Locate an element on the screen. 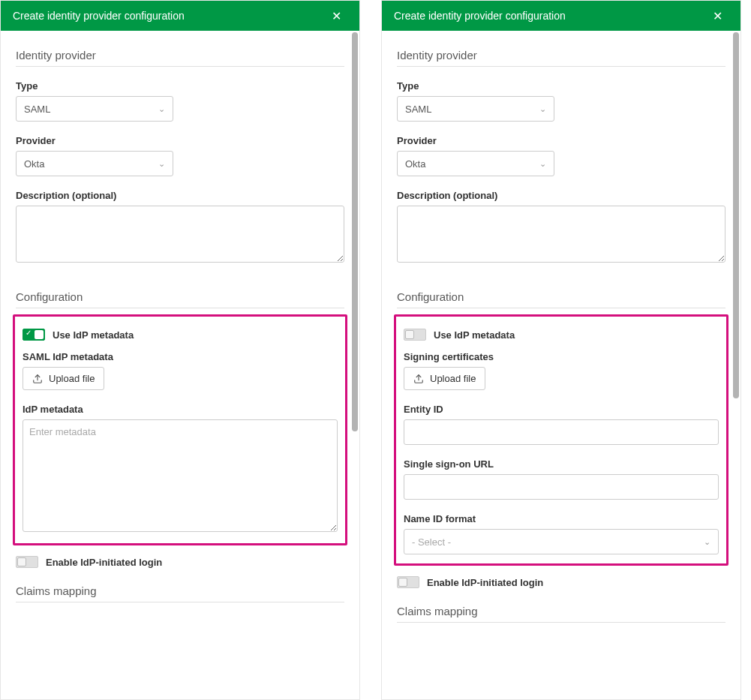 The width and height of the screenshot is (751, 700). entity-id-label: Entity ID is located at coordinates (561, 410).